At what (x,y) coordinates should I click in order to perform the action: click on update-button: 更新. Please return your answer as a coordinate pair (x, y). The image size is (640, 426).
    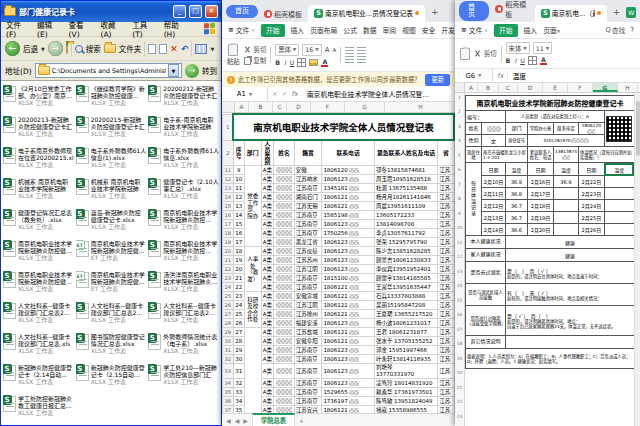
    Looking at the image, I should click on (438, 80).